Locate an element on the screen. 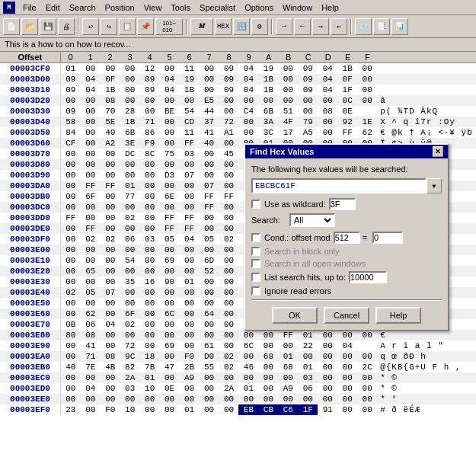 This screenshot has height=457, width=476. list-hits-label: List search hits, up to: is located at coordinates (305, 277).